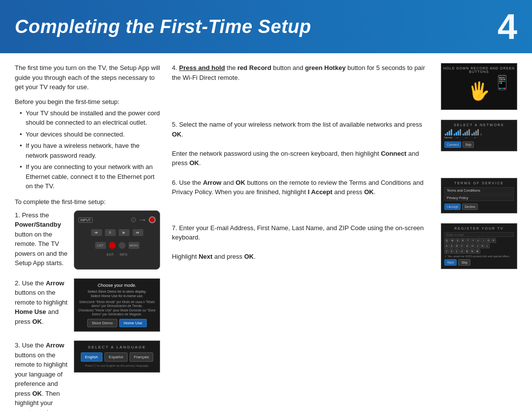 The width and height of the screenshot is (532, 411). Describe the element at coordinates (86, 220) in the screenshot. I see `input-btn: INPUT` at that location.